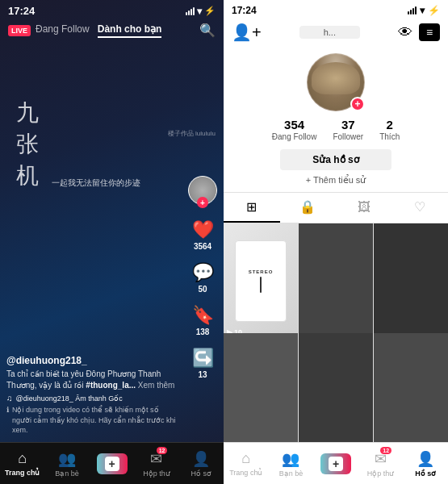 Image resolution: width=448 pixels, height=484 pixels. What do you see at coordinates (203, 273) in the screenshot?
I see `comment-icon: 💬` at bounding box center [203, 273].